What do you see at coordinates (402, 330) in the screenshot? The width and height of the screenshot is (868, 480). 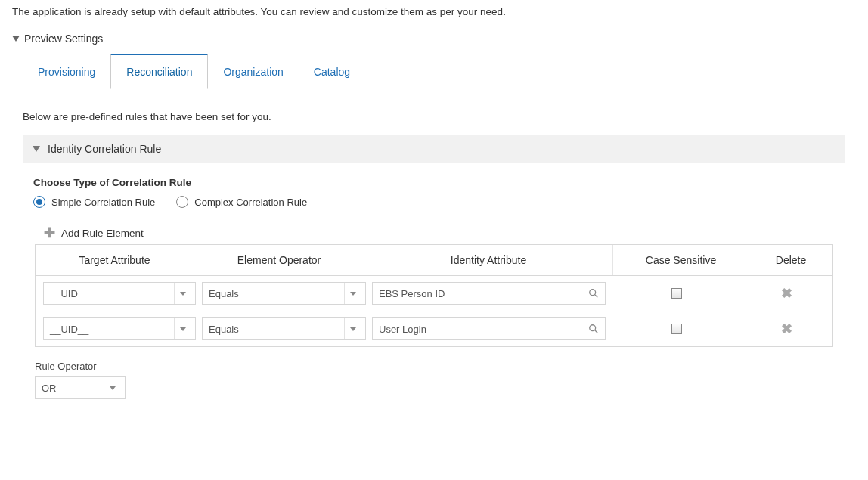 I see `identity-attribute-value: User Login` at bounding box center [402, 330].